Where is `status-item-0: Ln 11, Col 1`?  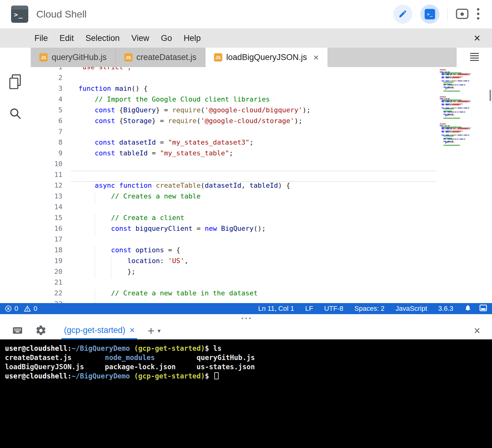
status-item-0: Ln 11, Col 1 is located at coordinates (276, 309).